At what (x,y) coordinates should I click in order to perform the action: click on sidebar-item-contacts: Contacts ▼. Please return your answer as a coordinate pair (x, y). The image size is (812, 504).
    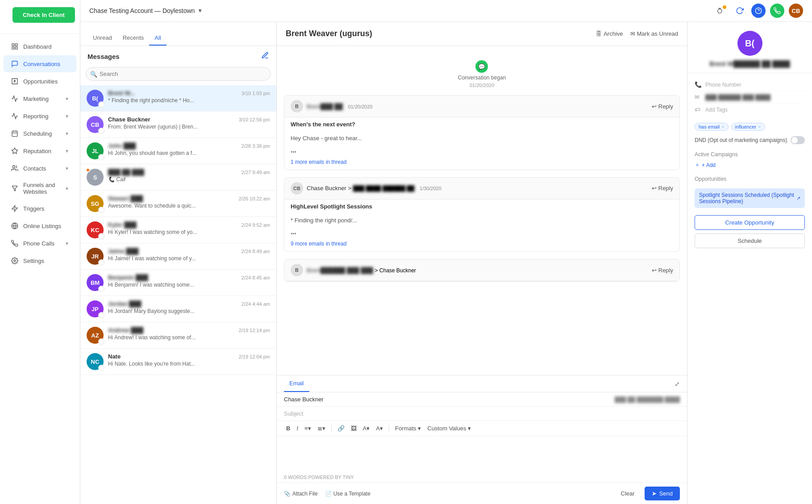
    Looking at the image, I should click on (40, 168).